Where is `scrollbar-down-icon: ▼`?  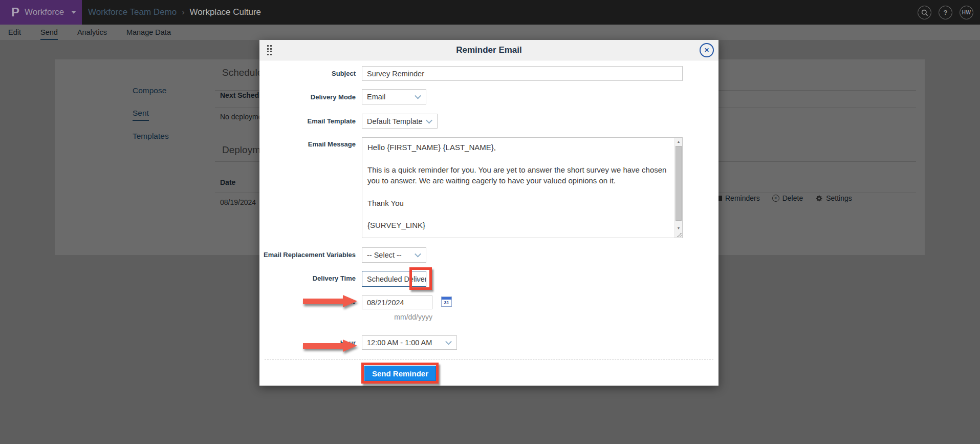
scrollbar-down-icon: ▼ is located at coordinates (679, 228).